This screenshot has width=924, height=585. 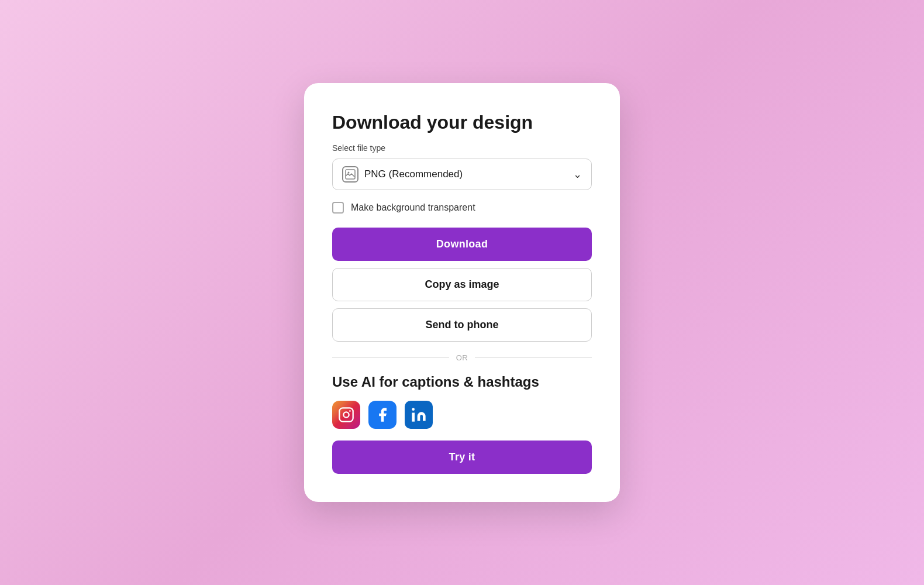 What do you see at coordinates (402, 174) in the screenshot?
I see `file-type-left: PNG (Recommended)` at bounding box center [402, 174].